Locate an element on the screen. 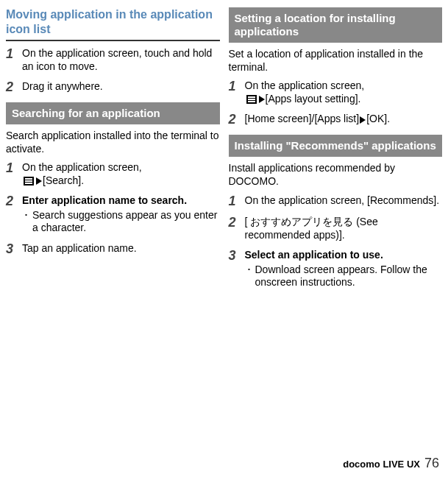 The height and width of the screenshot is (477, 448). section-bar-location: Setting a location for installing applic… is located at coordinates (335, 25).